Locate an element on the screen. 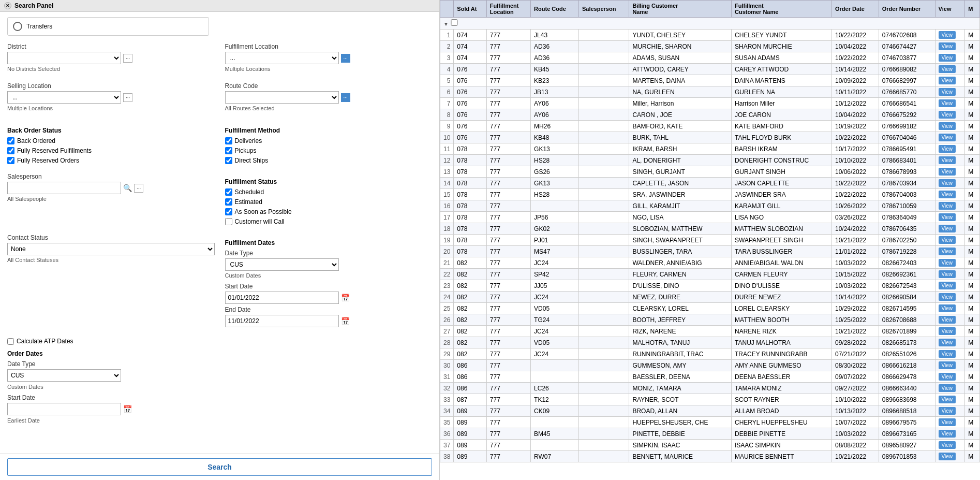 The image size is (980, 480). pickups-checkbox is located at coordinates (229, 151).